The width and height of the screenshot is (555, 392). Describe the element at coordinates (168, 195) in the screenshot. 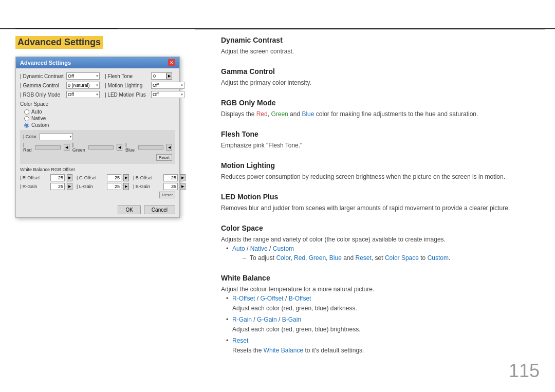

I see `wb-reset-button: Reset` at that location.